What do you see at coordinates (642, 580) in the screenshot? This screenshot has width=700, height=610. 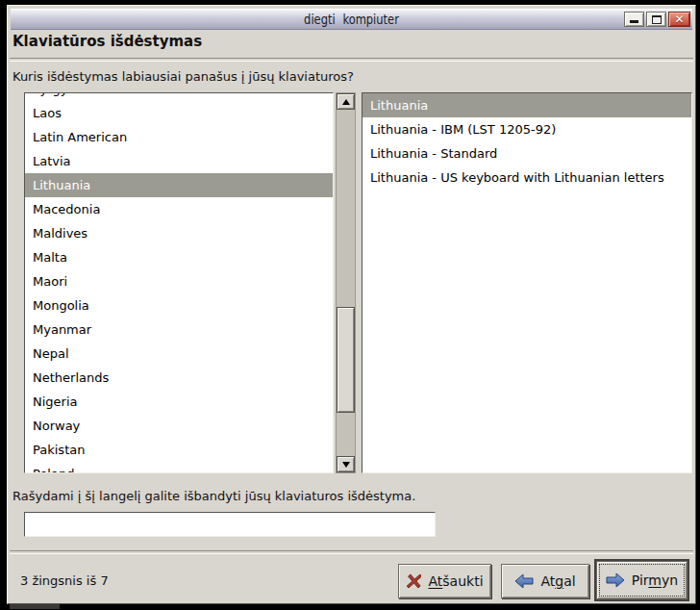 I see `forward-button-default-ring: Pirmyn` at bounding box center [642, 580].